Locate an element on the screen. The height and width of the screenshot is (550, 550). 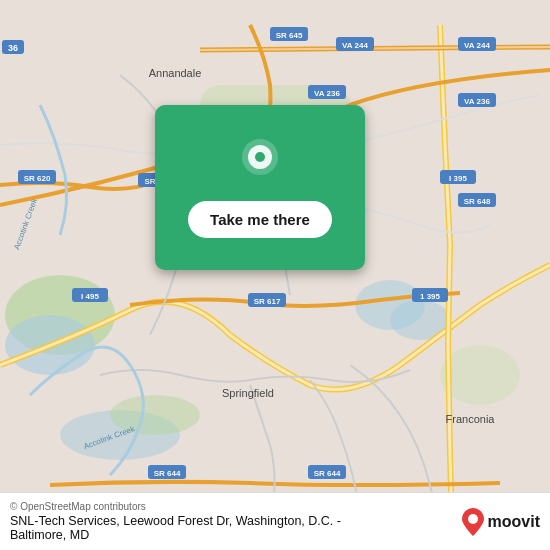
moovit-text: moovit is located at coordinates (514, 522).